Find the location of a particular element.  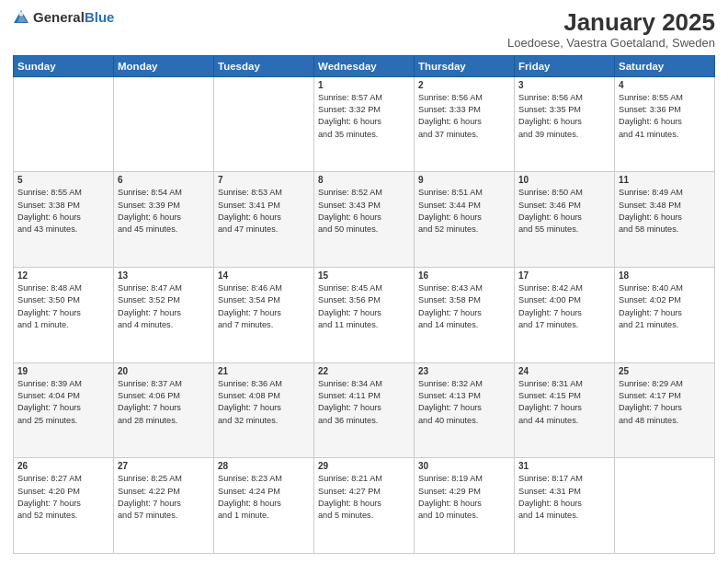

calendar-cell: 1Sunrise: 8:57 AM Sunset: 3:32 PM Daylig… is located at coordinates (364, 124).